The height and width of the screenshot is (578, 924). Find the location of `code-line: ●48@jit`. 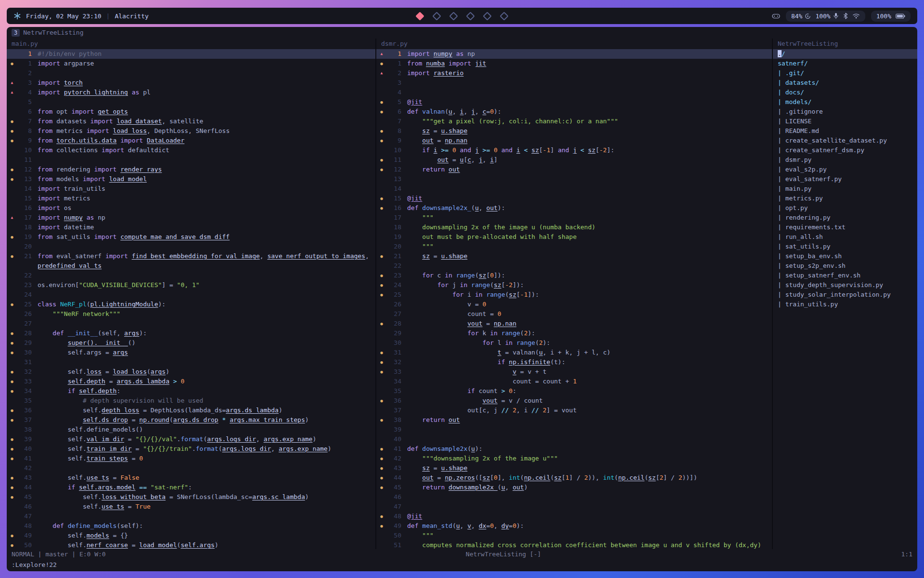

code-line: ●48@jit is located at coordinates (574, 516).